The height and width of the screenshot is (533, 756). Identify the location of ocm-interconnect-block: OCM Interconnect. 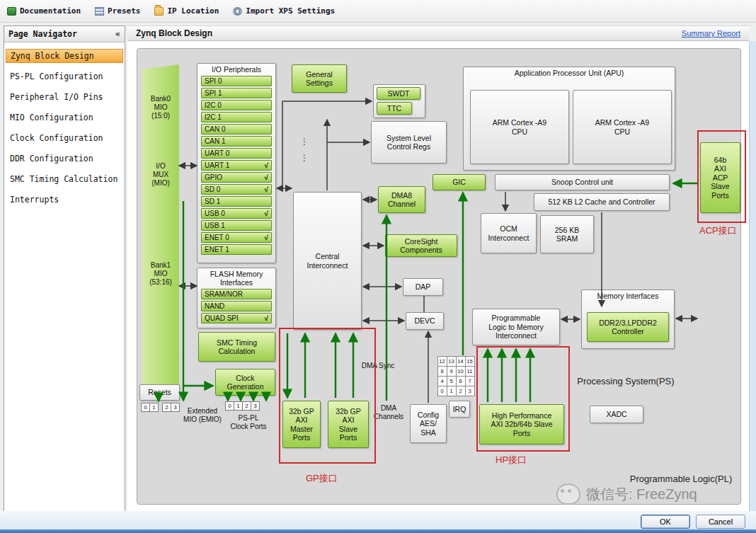
(508, 234).